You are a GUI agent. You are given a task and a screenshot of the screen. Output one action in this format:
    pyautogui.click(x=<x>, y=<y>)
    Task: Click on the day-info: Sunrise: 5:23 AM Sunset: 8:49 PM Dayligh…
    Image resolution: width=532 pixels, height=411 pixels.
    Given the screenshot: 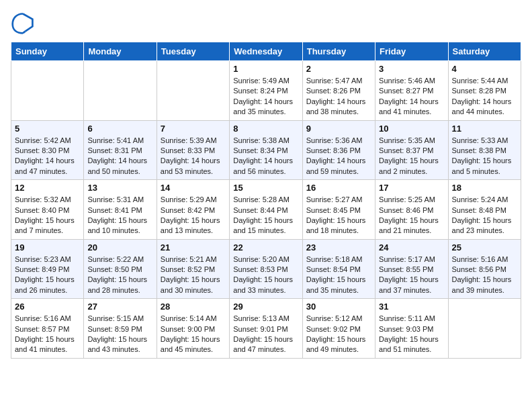 What is the action you would take?
    pyautogui.click(x=47, y=275)
    